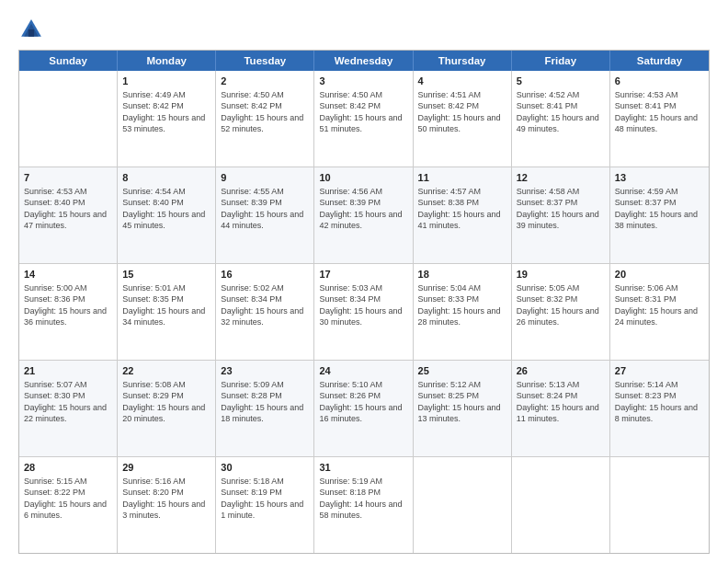 Image resolution: width=728 pixels, height=563 pixels. What do you see at coordinates (364, 312) in the screenshot?
I see `calendar-cell: 17Sunrise: 5:03 AM Sunset: 8:34 PM Dayli…` at bounding box center [364, 312].